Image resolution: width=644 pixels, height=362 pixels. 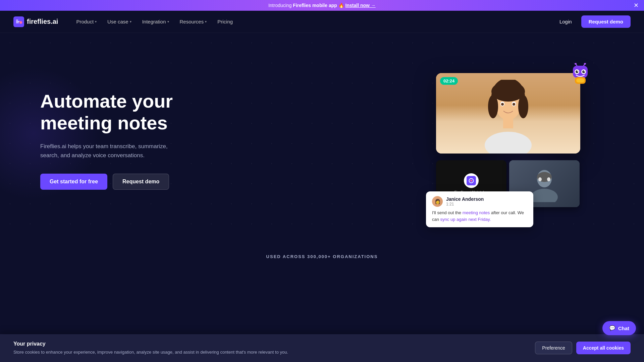 I want to click on video-timer: 02:24, so click(x=449, y=81).